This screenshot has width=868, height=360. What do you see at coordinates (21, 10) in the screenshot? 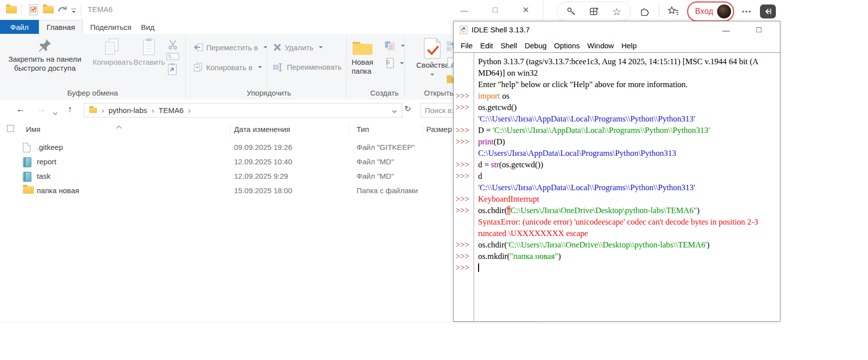
I see `titlebar-divider` at bounding box center [21, 10].